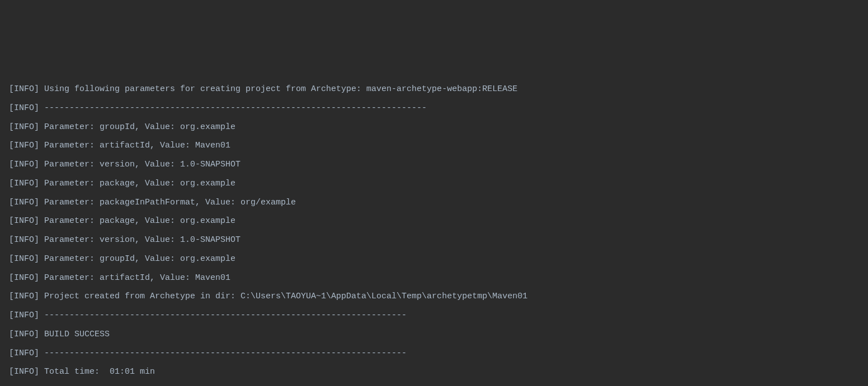  Describe the element at coordinates (434, 297) in the screenshot. I see `console-line: [INFO] Project created from Archetype in…` at that location.